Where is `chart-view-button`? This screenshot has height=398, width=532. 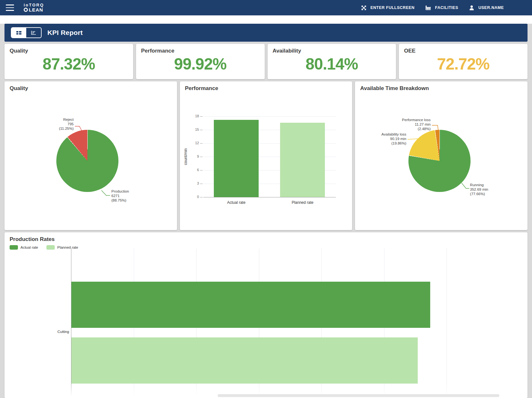
chart-view-button is located at coordinates (34, 33).